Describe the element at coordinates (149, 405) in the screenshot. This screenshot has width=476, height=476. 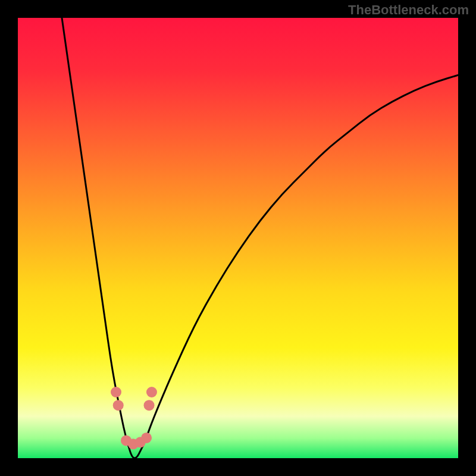
I see `right-marker-lower` at that location.